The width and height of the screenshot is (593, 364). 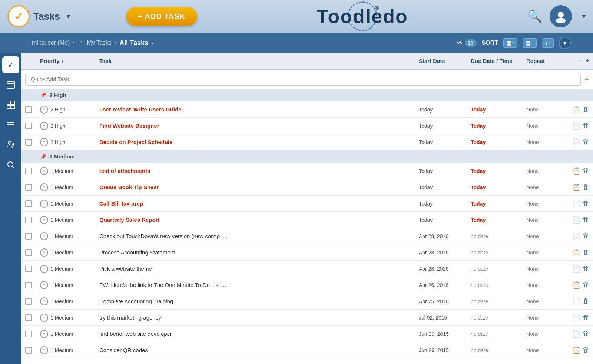 I want to click on task-name: try this marketing agency, so click(x=259, y=318).